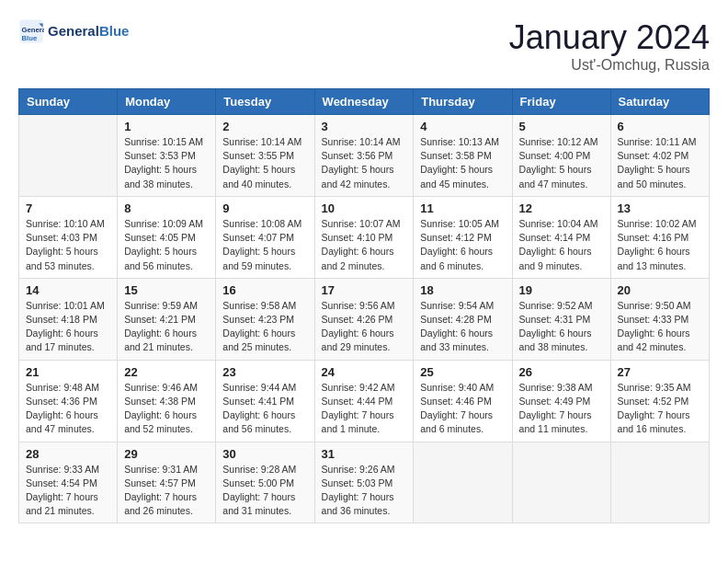  Describe the element at coordinates (68, 318) in the screenshot. I see `calendar-cell: 14Sunrise: 10:01 AMSunset: 4:18 PMDaylig…` at that location.